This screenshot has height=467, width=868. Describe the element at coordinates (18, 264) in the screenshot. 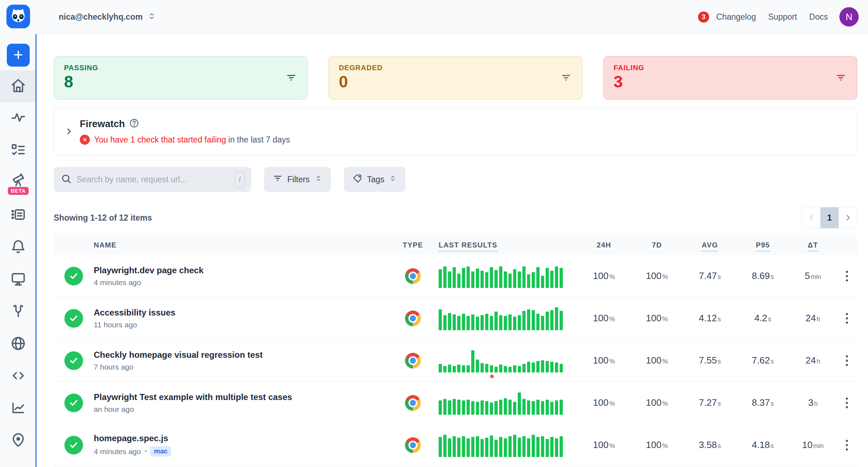

I see `sidebar-nav: BETA` at that location.